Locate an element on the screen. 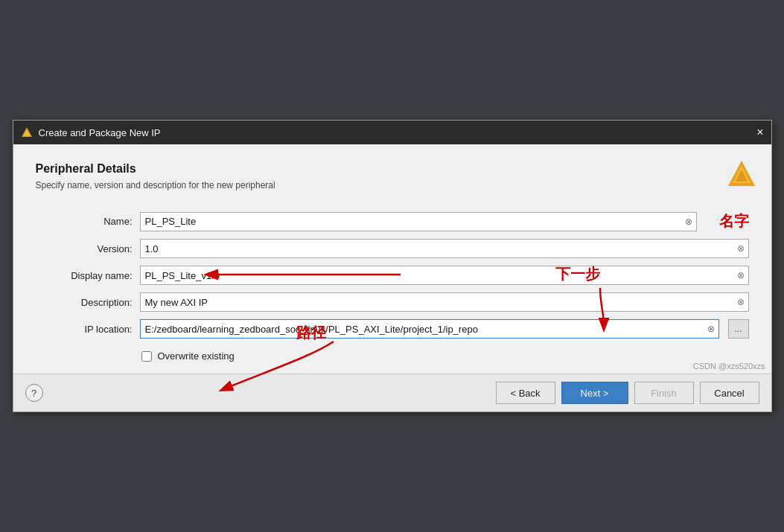 The image size is (784, 532). version-input-wrap: ⊗ is located at coordinates (444, 249).